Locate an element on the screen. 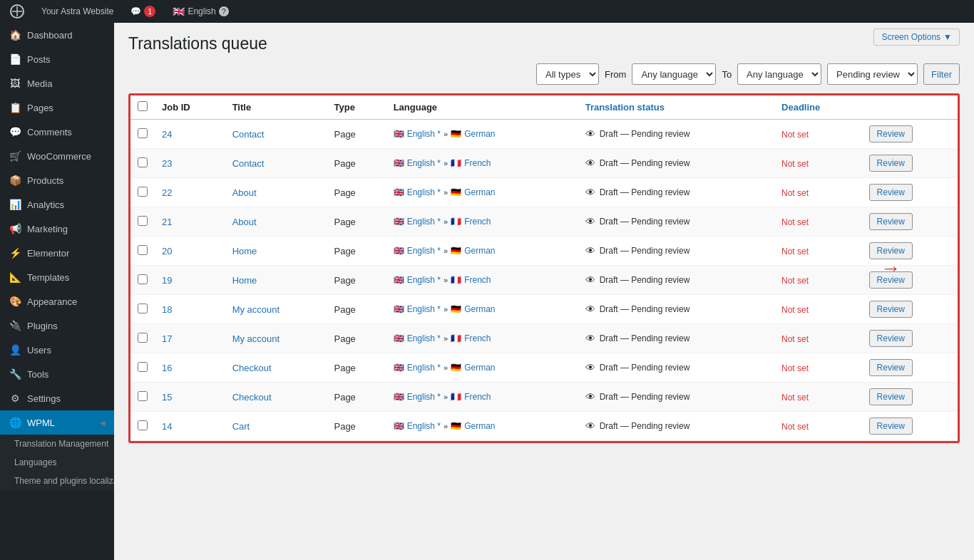  title-link-23: Contact is located at coordinates (248, 164).